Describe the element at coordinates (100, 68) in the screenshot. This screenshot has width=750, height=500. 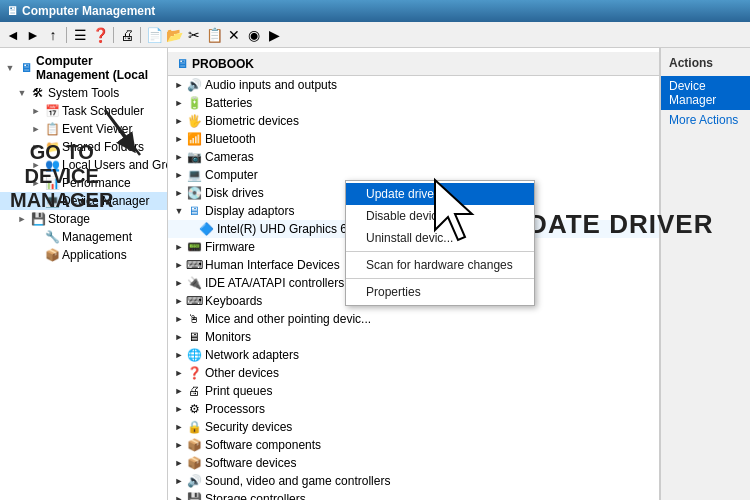
I see `tree-root-label: Computer Management (Local` at that location.